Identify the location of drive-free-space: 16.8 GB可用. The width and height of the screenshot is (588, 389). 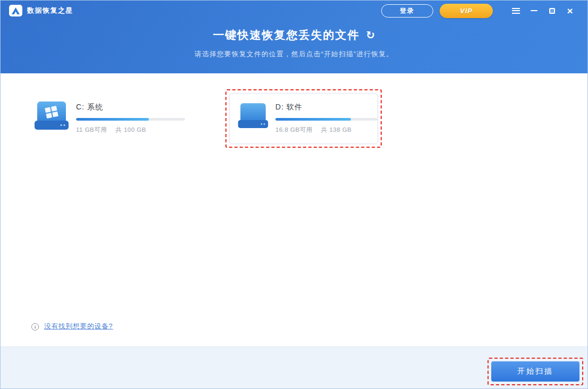
(294, 130).